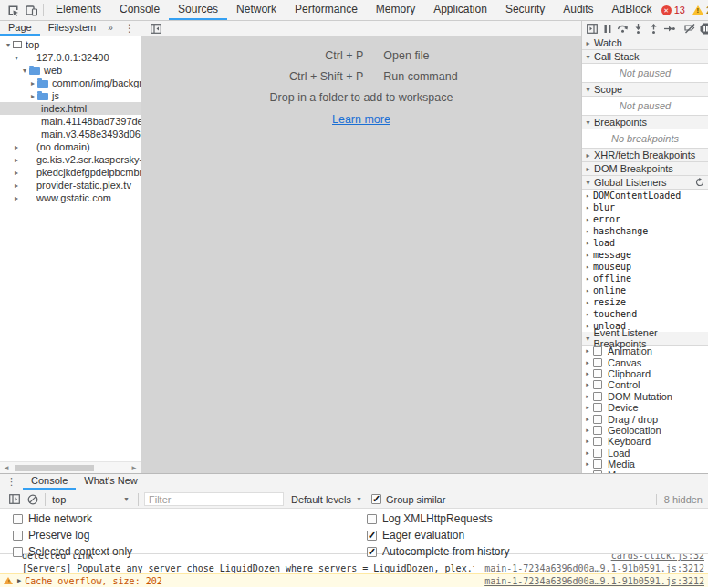 The height and width of the screenshot is (588, 708). What do you see at coordinates (361, 119) in the screenshot?
I see `learn-more-link: Learn more` at bounding box center [361, 119].